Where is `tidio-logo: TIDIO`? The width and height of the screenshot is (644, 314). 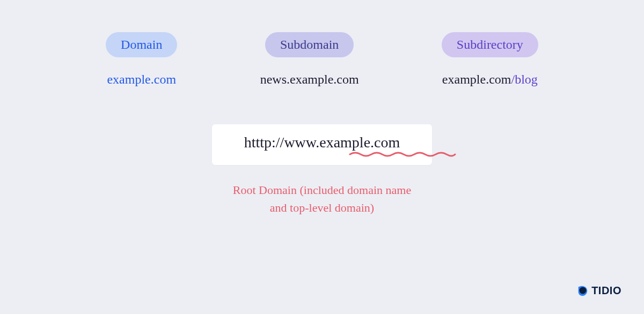
tidio-logo: TIDIO is located at coordinates (599, 290).